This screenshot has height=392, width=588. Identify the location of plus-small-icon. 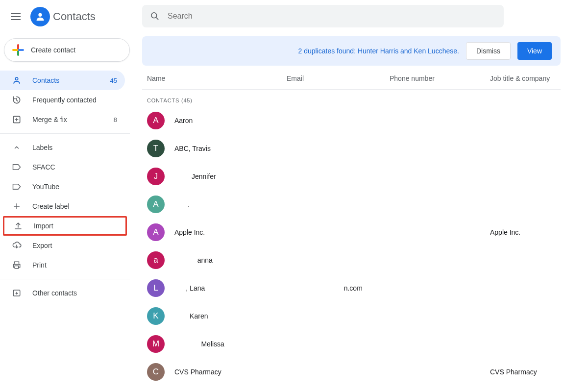
(17, 206).